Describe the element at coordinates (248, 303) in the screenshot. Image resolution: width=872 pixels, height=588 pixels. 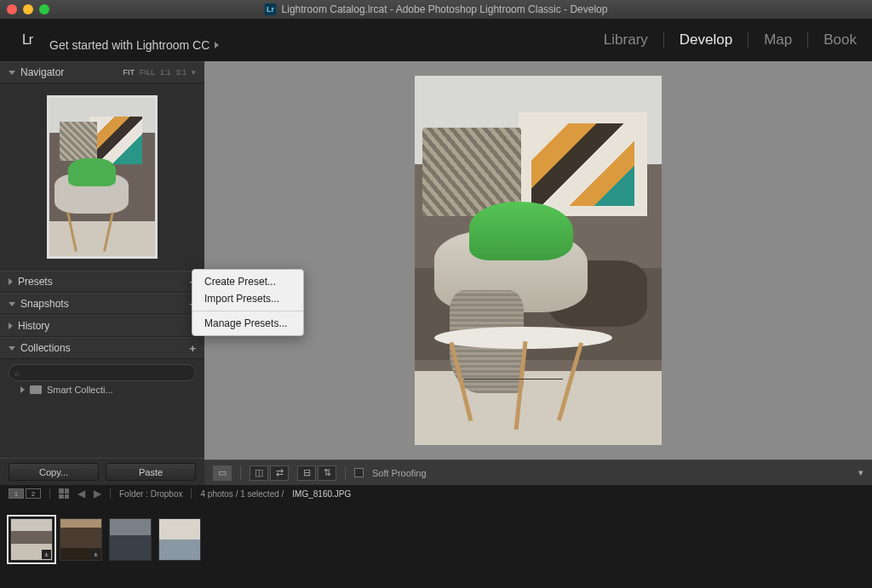
I see `presets-context-menu: Create Preset... Import Presets... Manag…` at that location.